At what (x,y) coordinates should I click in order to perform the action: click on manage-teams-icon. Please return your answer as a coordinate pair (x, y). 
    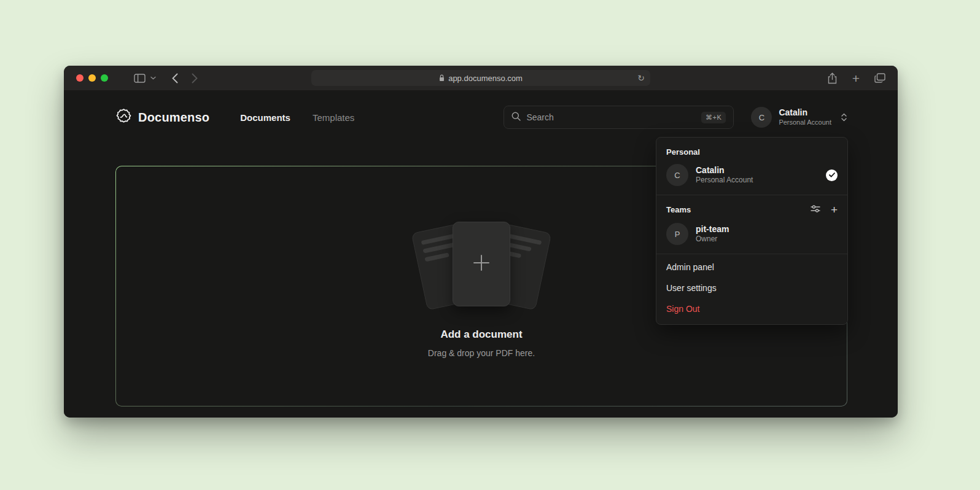
    Looking at the image, I should click on (815, 210).